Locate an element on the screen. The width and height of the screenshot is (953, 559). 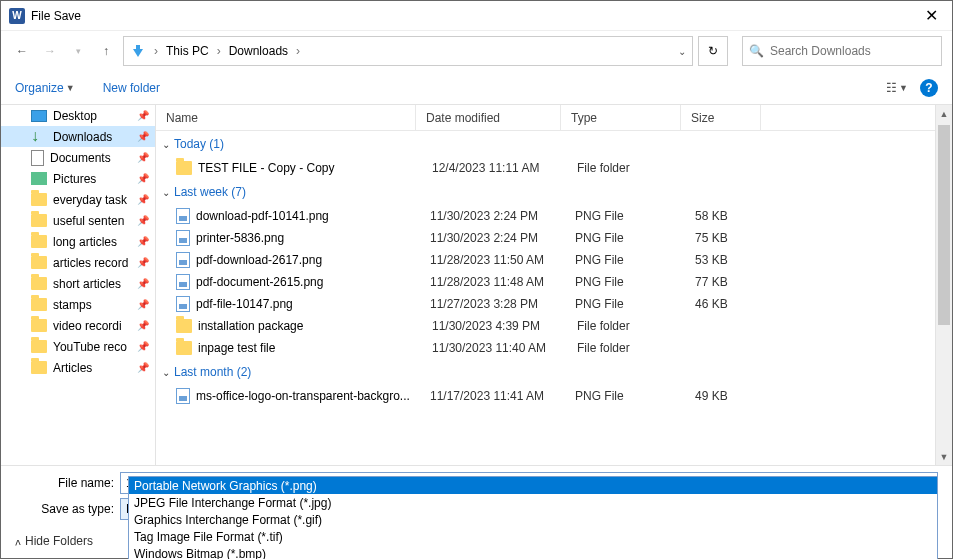
scroll-down-icon: ▼ is located at coordinates (944, 456).